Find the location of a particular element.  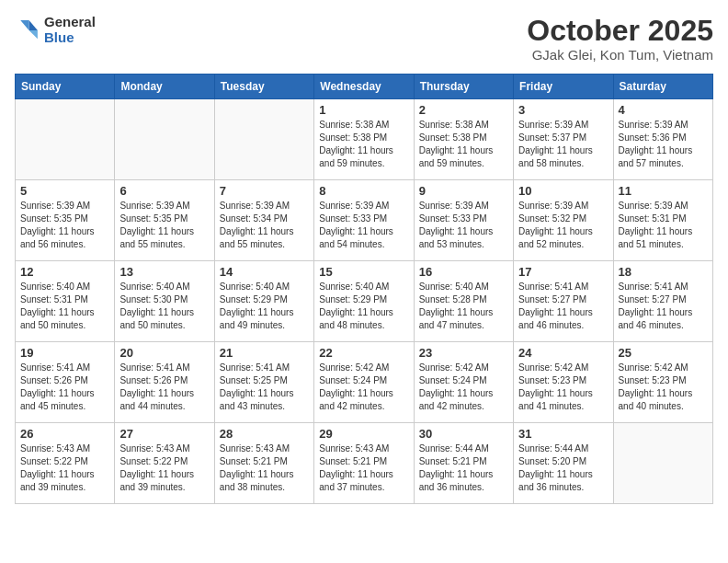

day-number: 30 is located at coordinates (463, 434).